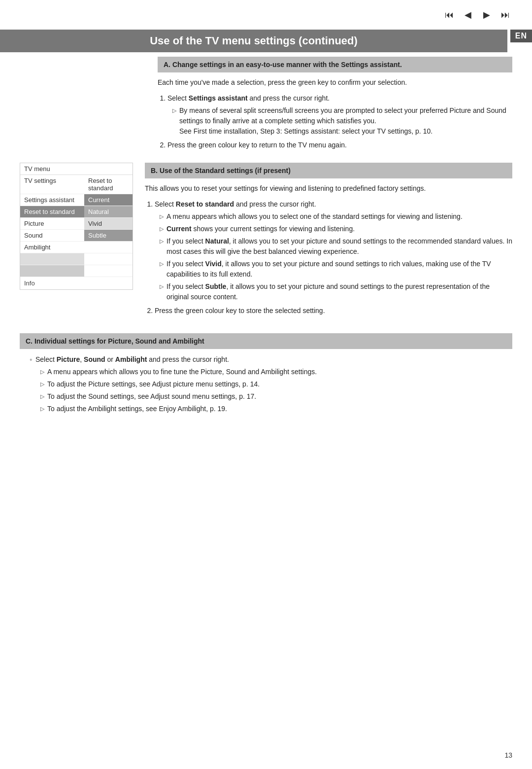  I want to click on tv-menu-right-3: Natural, so click(108, 212).